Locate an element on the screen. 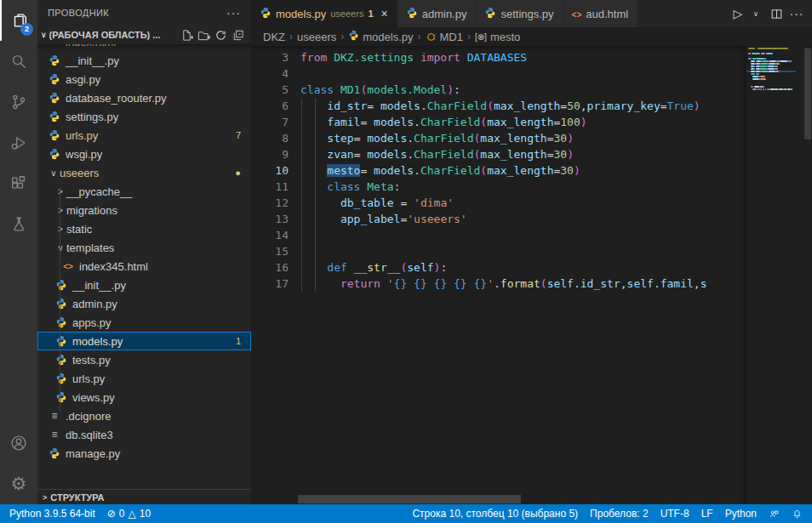 Image resolution: width=812 pixels, height=523 pixels. tree-item-db-sqlite3: ≡db.sqlite3 is located at coordinates (145, 435).